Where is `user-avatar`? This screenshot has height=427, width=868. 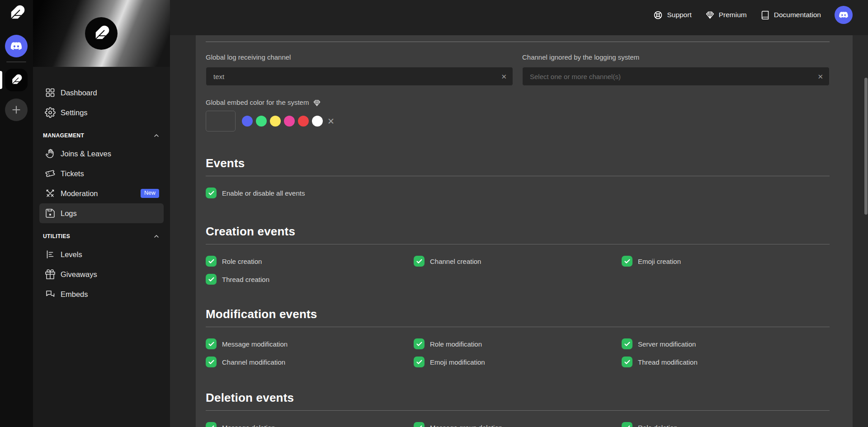 user-avatar is located at coordinates (844, 15).